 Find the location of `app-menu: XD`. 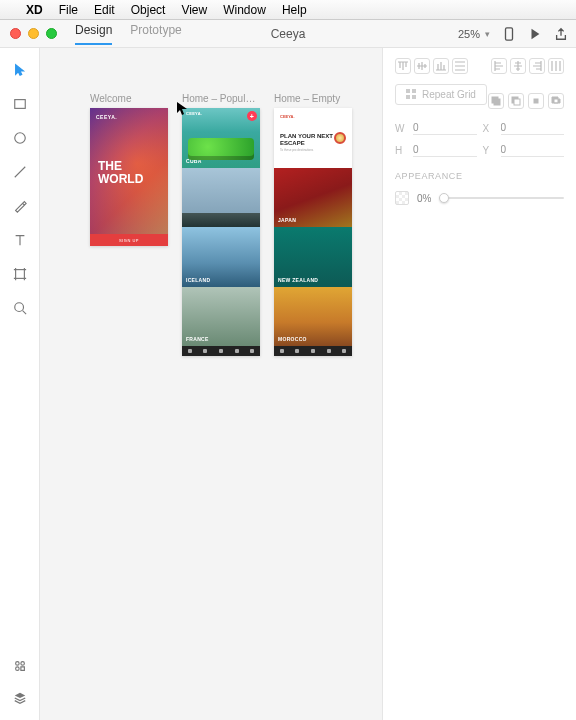

app-menu: XD is located at coordinates (34, 10).